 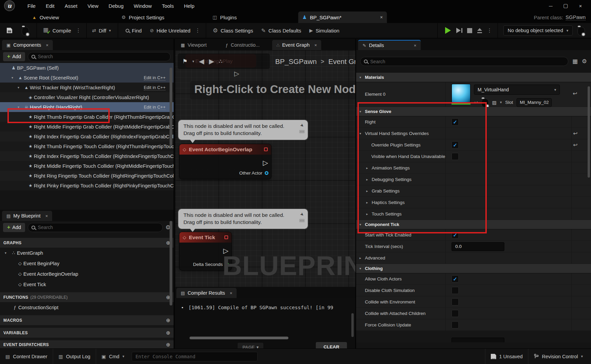 What do you see at coordinates (87, 176) in the screenshot?
I see `component-tree-row: ★ Right Ring Fingertip Touch Collider (R…` at bounding box center [87, 176].